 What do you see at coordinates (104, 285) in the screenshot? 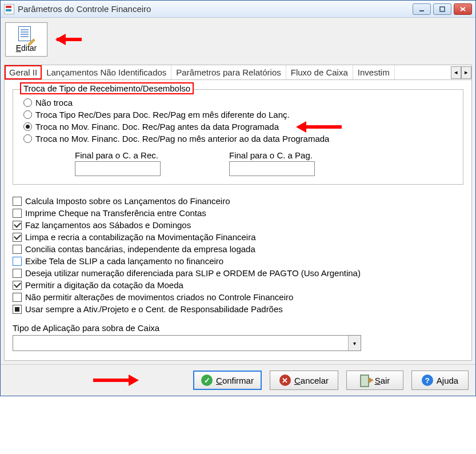
I see `check-label: Permitir a digitação da cotação da Moeda` at bounding box center [104, 285].